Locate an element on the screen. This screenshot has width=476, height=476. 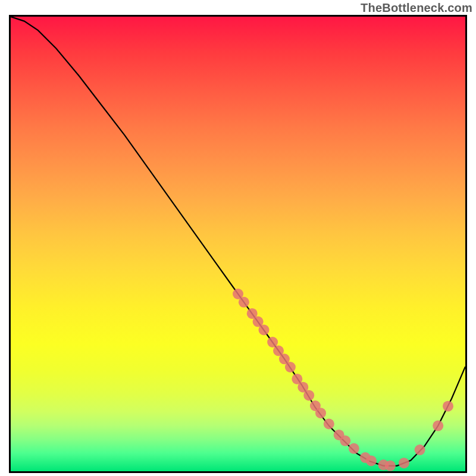
watermark-text: TheBottleneck.com is located at coordinates (416, 8).